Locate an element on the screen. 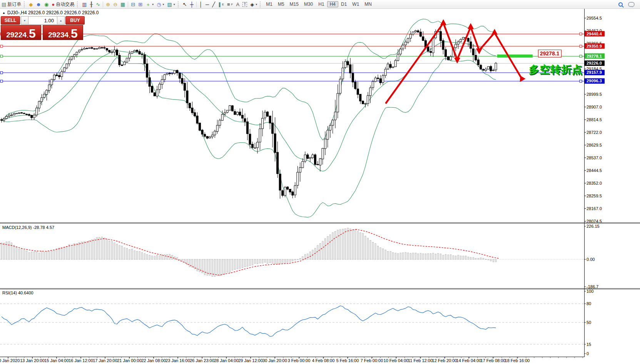 Image resolution: width=640 pixels, height=364 pixels. chart-shift-button: ▧ ▾ is located at coordinates (171, 4).